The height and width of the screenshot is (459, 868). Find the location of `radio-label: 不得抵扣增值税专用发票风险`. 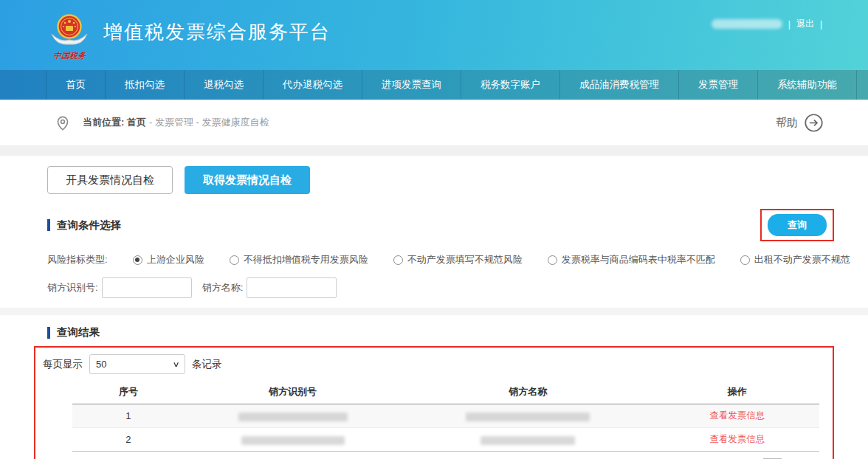

radio-label: 不得抵扣增值税专用发票风险 is located at coordinates (306, 260).